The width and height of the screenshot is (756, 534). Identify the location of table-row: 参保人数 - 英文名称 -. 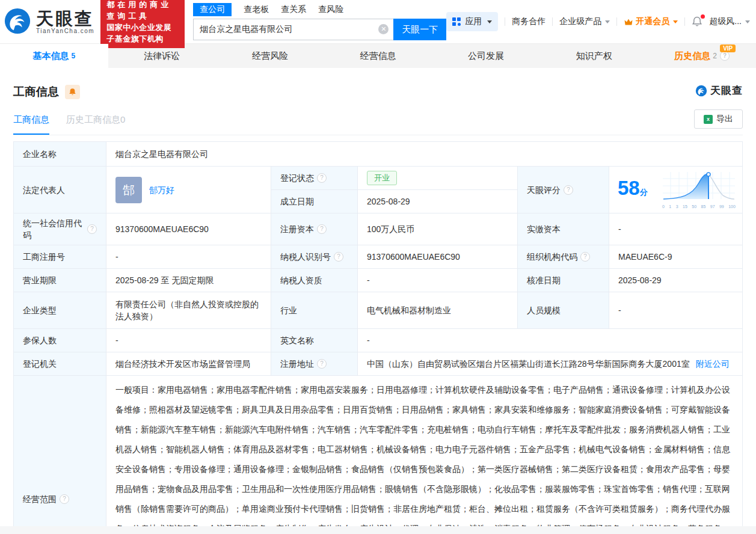
(378, 340).